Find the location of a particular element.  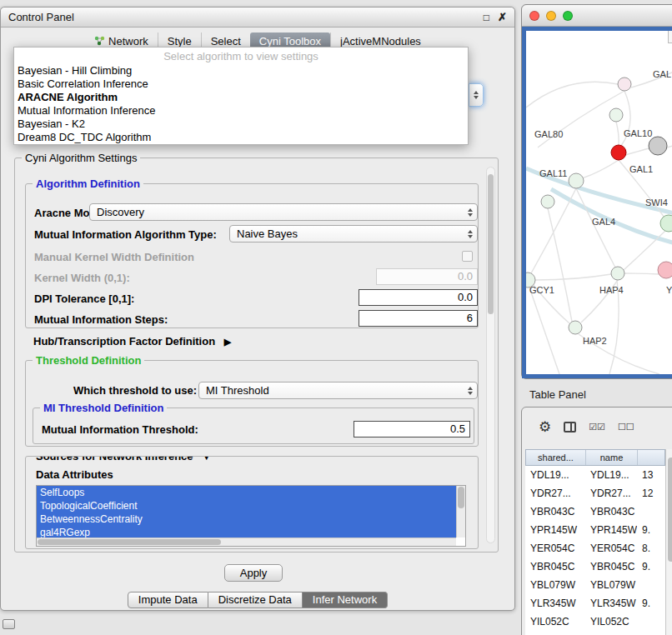

bottom-tab-discretize-data: Discretize Data is located at coordinates (255, 600).